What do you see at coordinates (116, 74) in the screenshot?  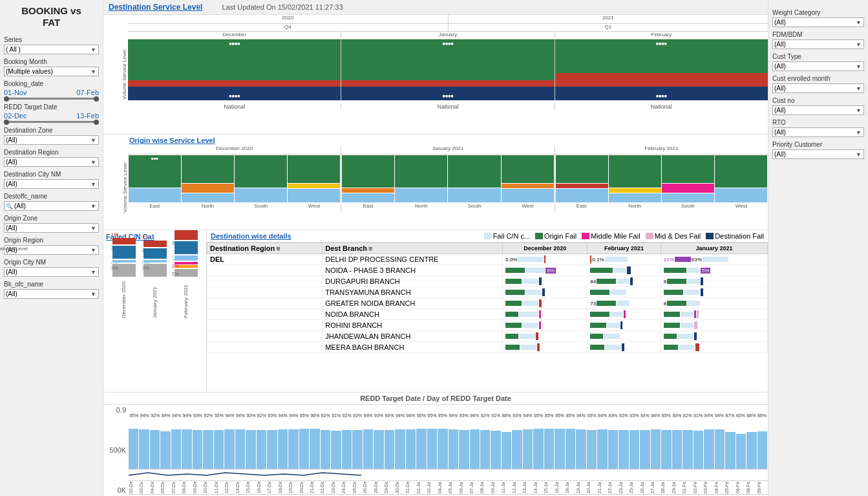 I see `y-axis-container: Volume Service Level` at bounding box center [116, 74].